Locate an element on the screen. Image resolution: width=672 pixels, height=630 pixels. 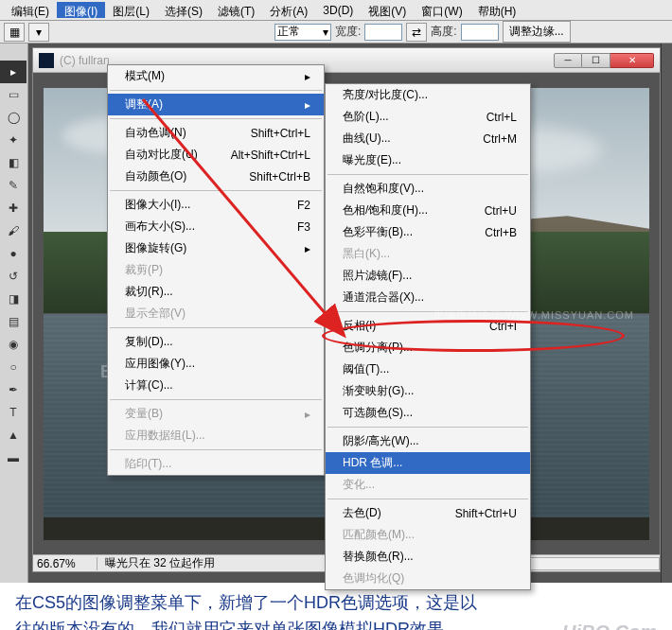
lasso-tool: ◯ is located at coordinates (13, 117).